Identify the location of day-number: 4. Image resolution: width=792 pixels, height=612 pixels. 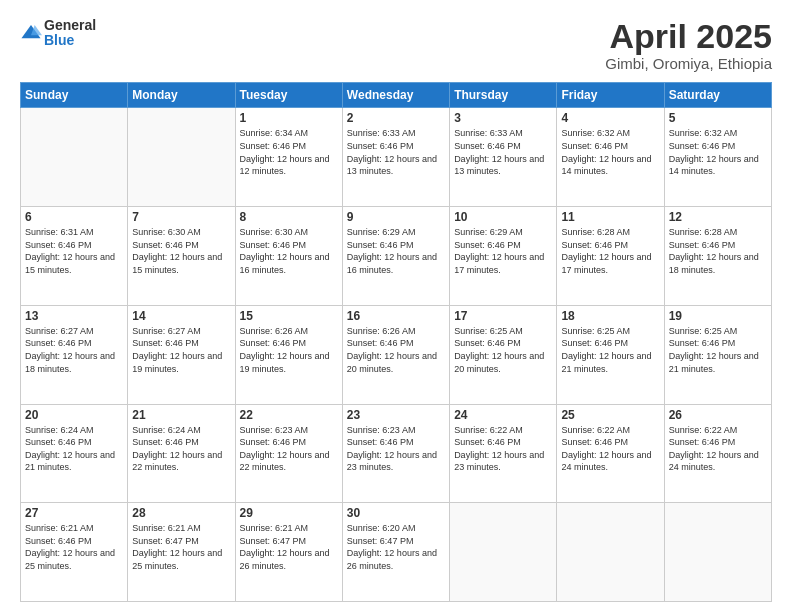
(610, 118).